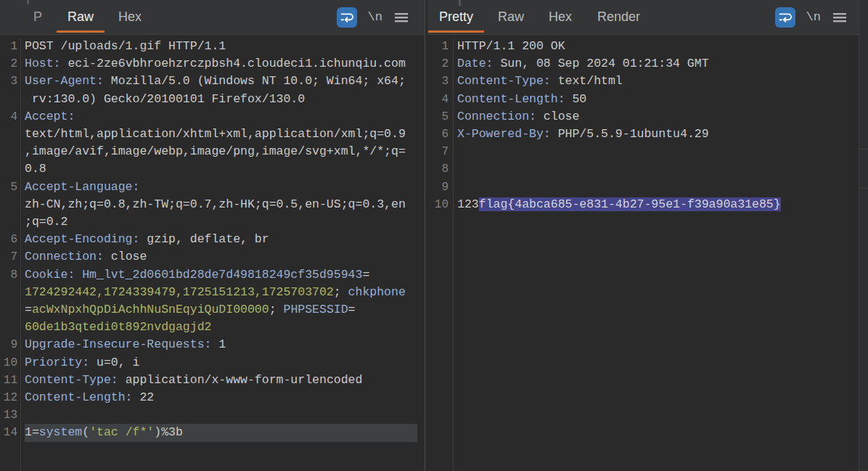 The image size is (868, 471). I want to click on tab-response-render: Render, so click(618, 17).